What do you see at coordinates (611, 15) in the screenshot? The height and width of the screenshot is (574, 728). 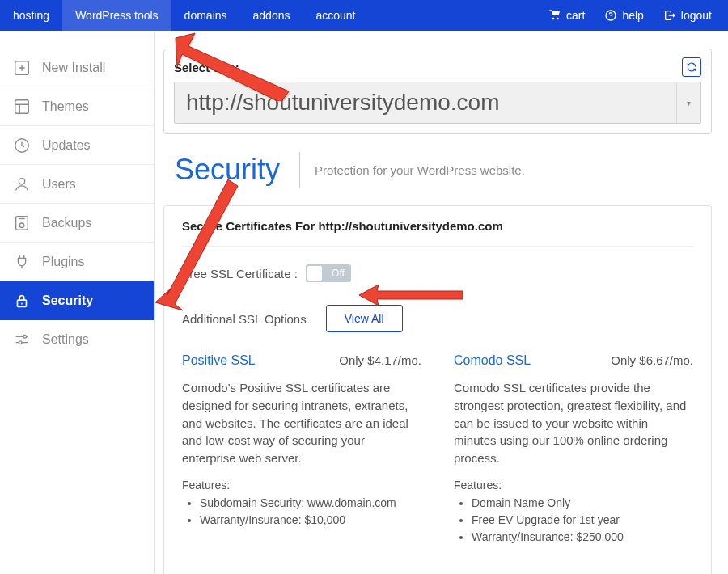 I see `help-icon` at bounding box center [611, 15].